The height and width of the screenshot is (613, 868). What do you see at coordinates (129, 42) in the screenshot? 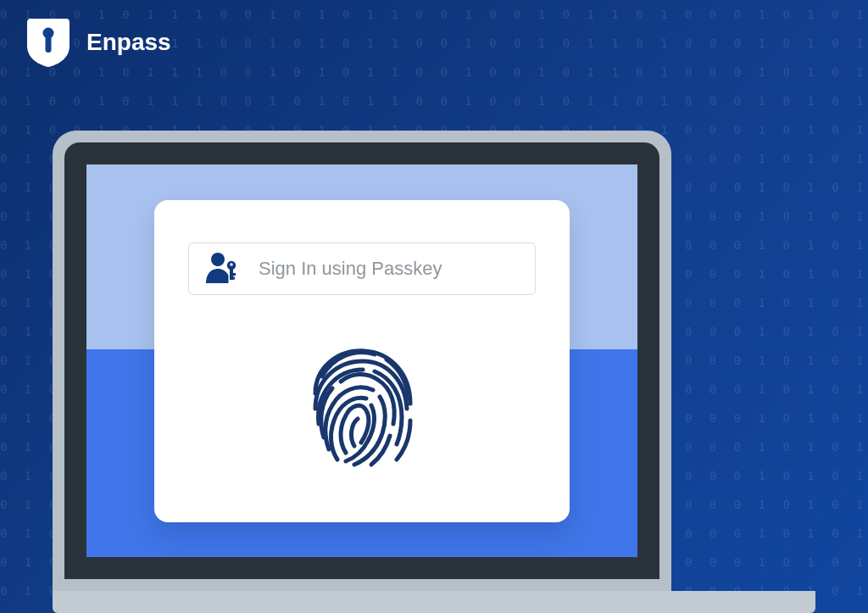
I see `brand-name: Enpass` at bounding box center [129, 42].